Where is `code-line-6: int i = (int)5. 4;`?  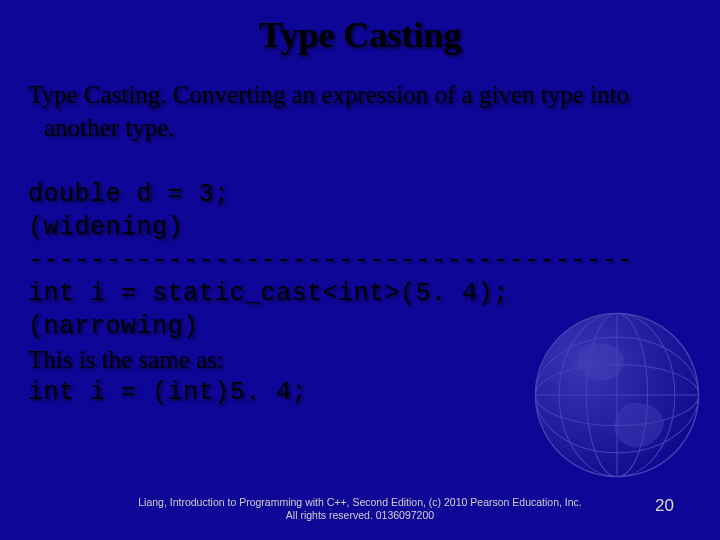
code-line-6: int i = (int)5. 4; is located at coordinates (360, 392).